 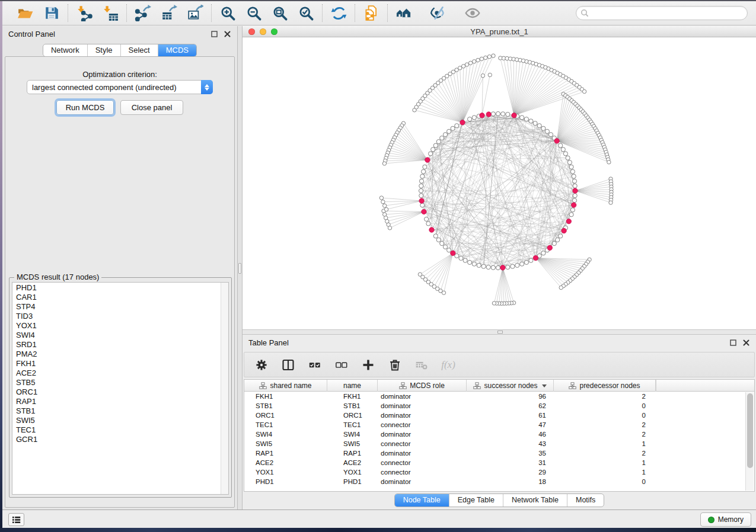 What do you see at coordinates (116, 421) in the screenshot?
I see `mcds-result-item: SWI5` at bounding box center [116, 421].